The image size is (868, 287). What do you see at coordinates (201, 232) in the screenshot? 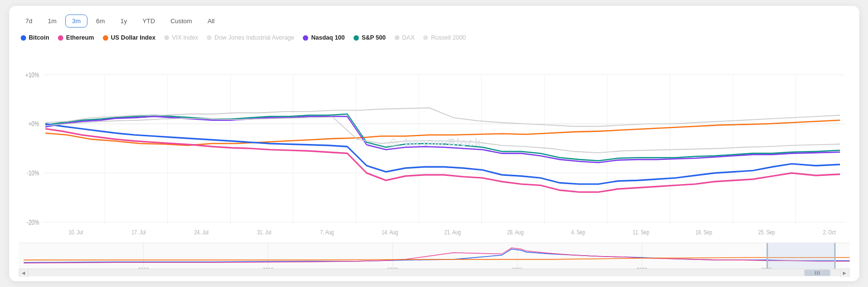
I see `svg-text: 24. Jul` at bounding box center [201, 232].